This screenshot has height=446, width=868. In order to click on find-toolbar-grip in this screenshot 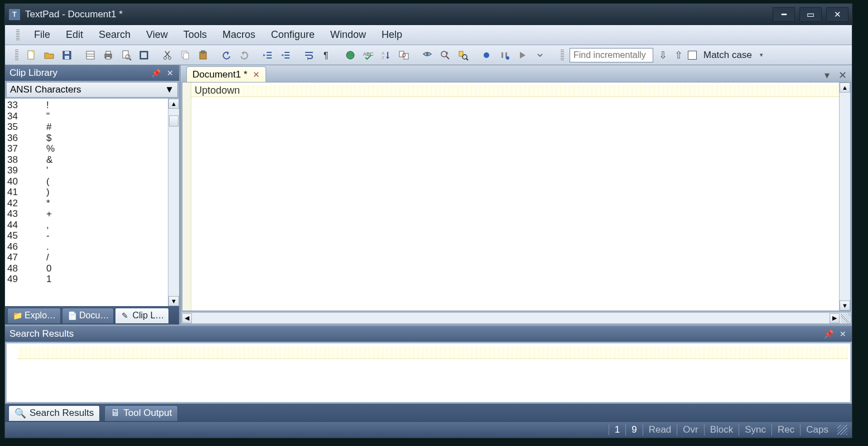, I will do `click(562, 55)`.